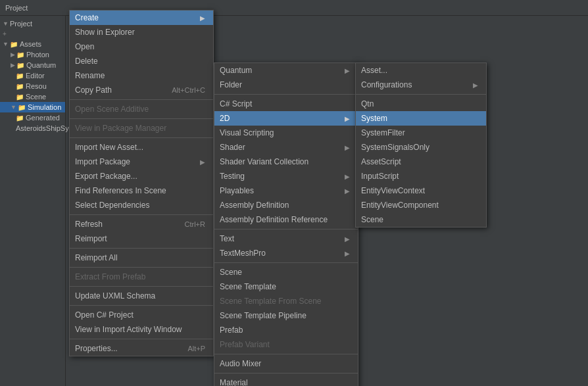  What do you see at coordinates (103, 162) in the screenshot?
I see `import-package-label: Import Package` at bounding box center [103, 162].